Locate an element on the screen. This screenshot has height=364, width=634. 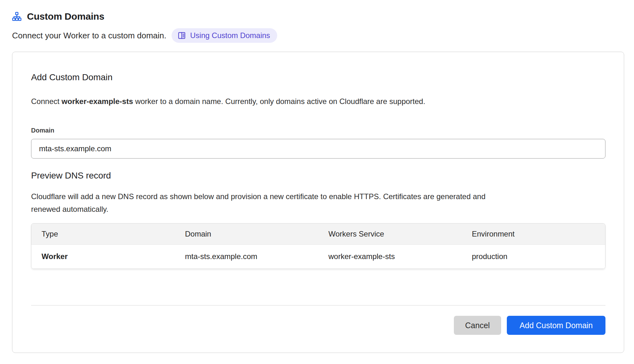
docs-link-badge: Using Custom Domains is located at coordinates (225, 36).